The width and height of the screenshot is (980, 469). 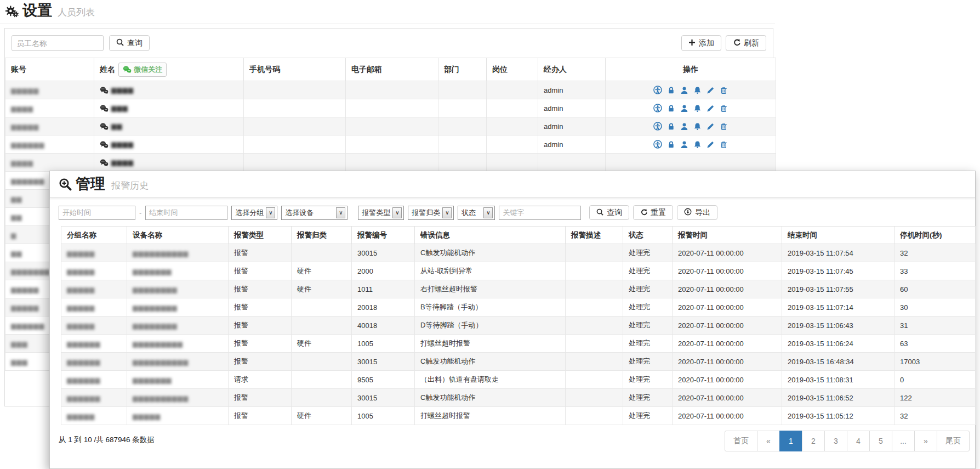 What do you see at coordinates (953, 441) in the screenshot?
I see `page-button-尾页: 尾页` at bounding box center [953, 441].